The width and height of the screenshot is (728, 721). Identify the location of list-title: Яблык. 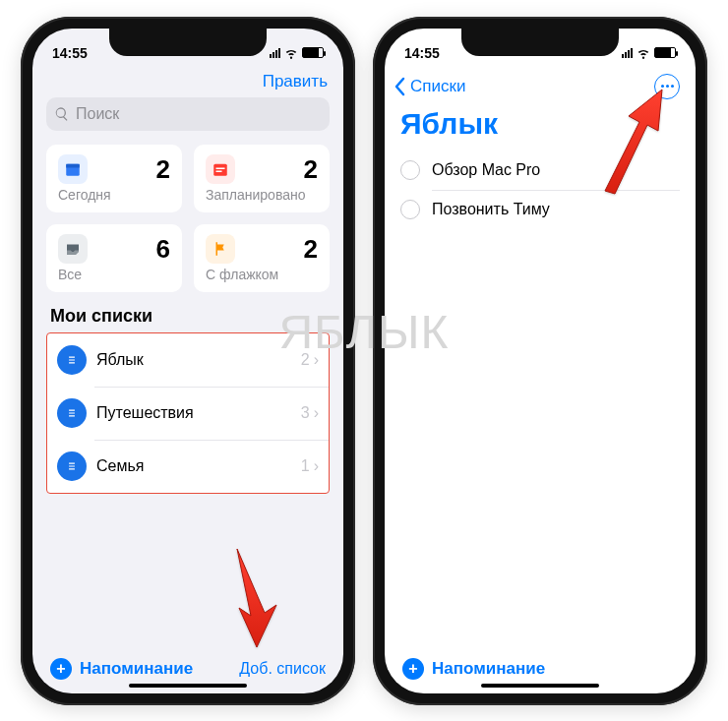
(540, 126).